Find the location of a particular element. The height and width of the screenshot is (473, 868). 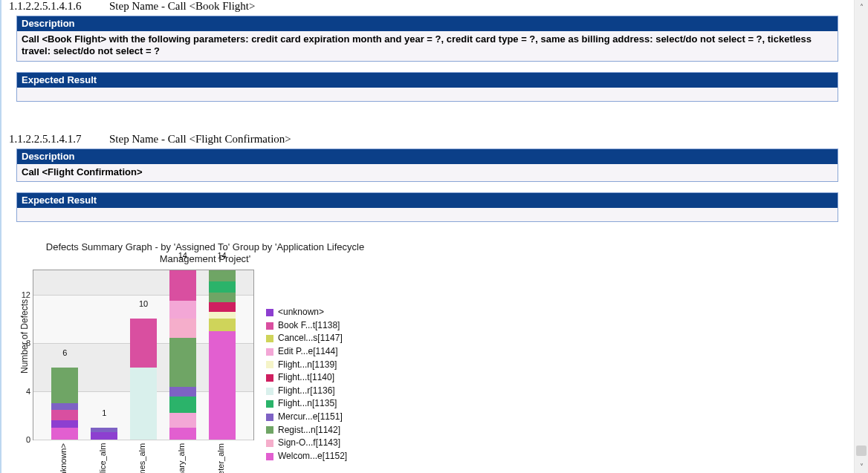

legend-label: Regist...n[1142] is located at coordinates (309, 431).